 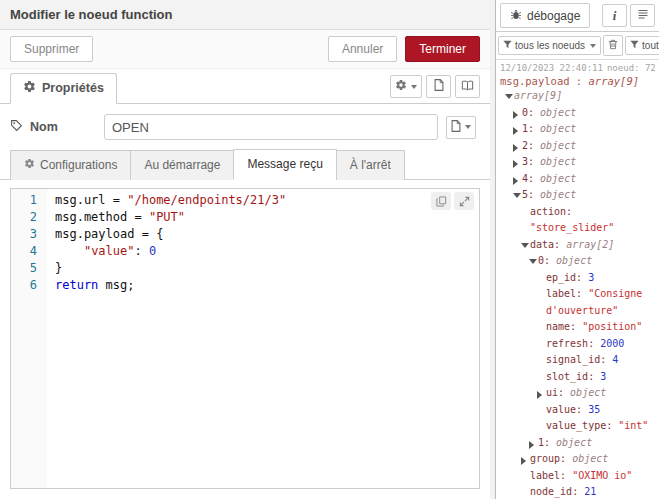 I want to click on info-button: i, so click(x=614, y=16).